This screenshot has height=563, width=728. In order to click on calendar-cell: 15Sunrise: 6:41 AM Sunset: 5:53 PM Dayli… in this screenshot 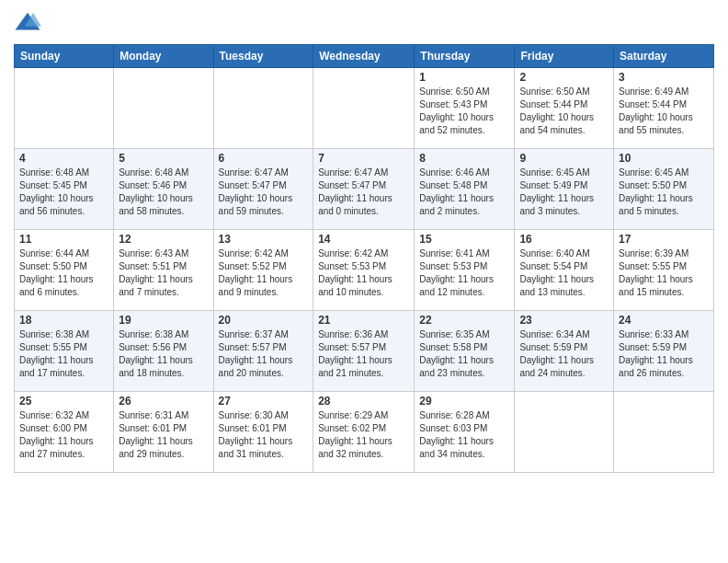, I will do `click(465, 270)`.